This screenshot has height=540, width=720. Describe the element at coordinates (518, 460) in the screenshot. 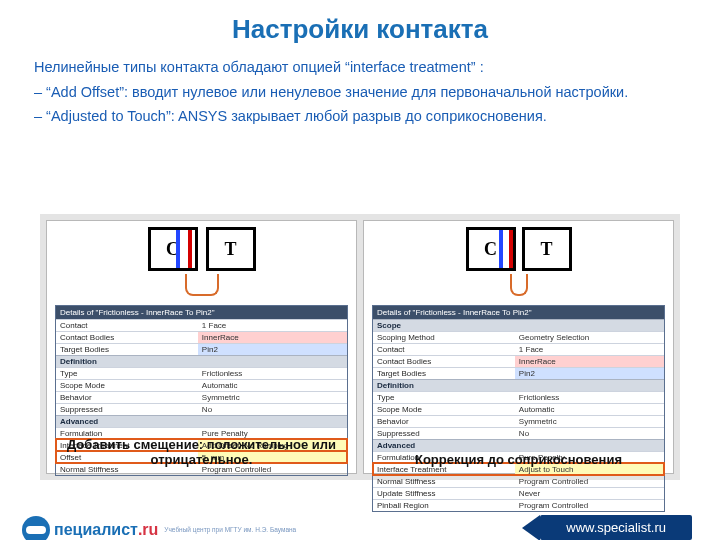

I see `right-caption: Коррекция до соприкосновения` at that location.